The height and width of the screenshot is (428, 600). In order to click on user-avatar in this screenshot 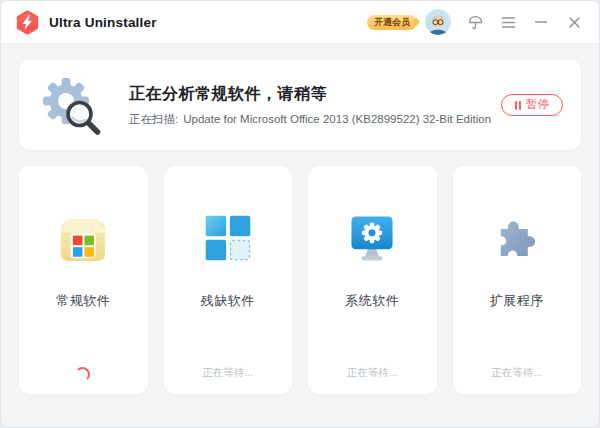, I will do `click(438, 22)`.